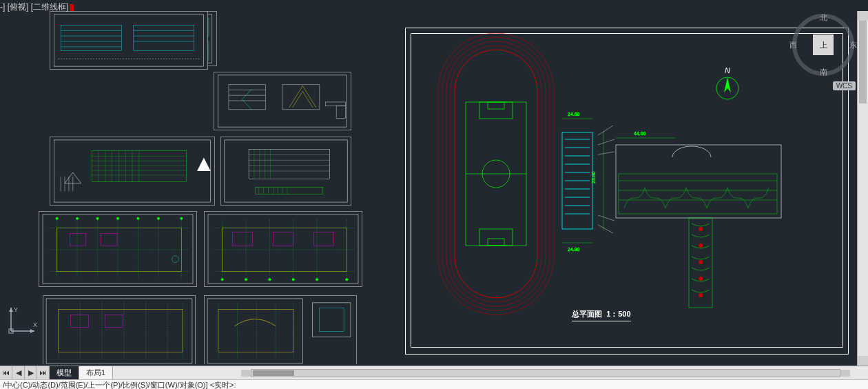 This screenshot has width=868, height=389. Describe the element at coordinates (43, 372) in the screenshot. I see `tab-nav-last: ⏭` at that location.